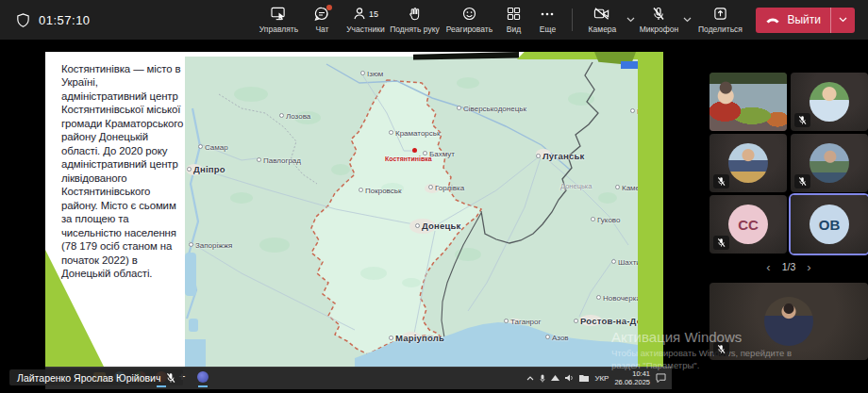 The height and width of the screenshot is (393, 868). I want to click on map-city-label: Маріуполь, so click(417, 337).